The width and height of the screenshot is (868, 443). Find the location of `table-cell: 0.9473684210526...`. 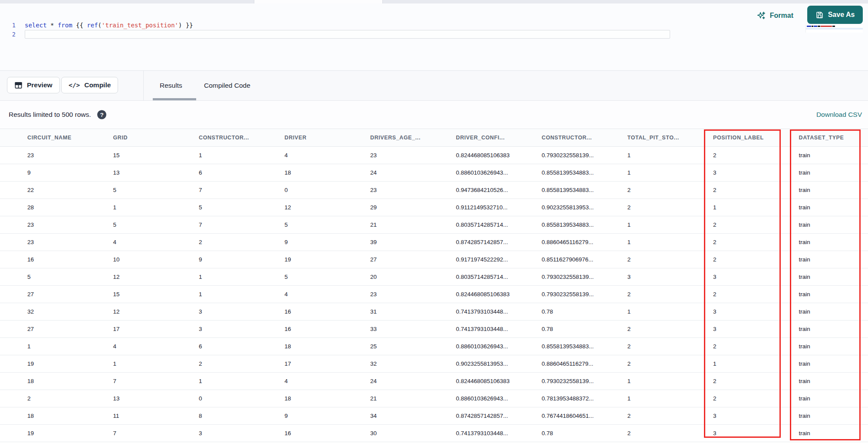

table-cell: 0.9473684210526... is located at coordinates (499, 190).